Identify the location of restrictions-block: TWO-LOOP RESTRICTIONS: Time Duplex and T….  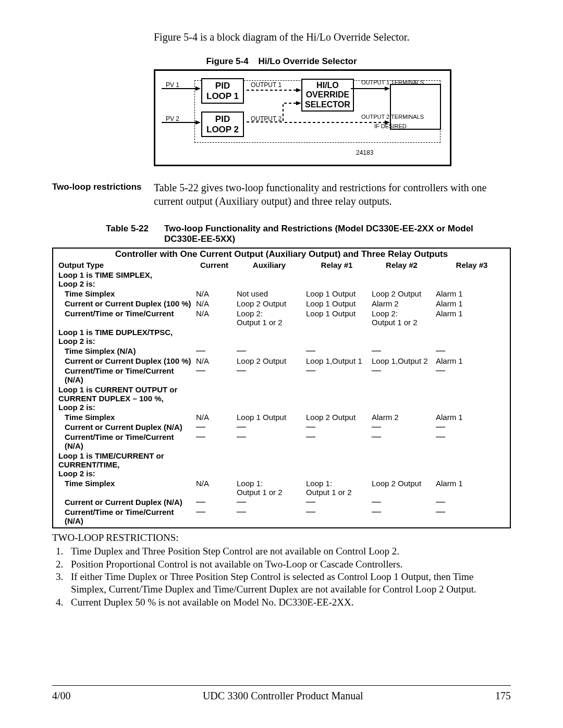
(282, 570).